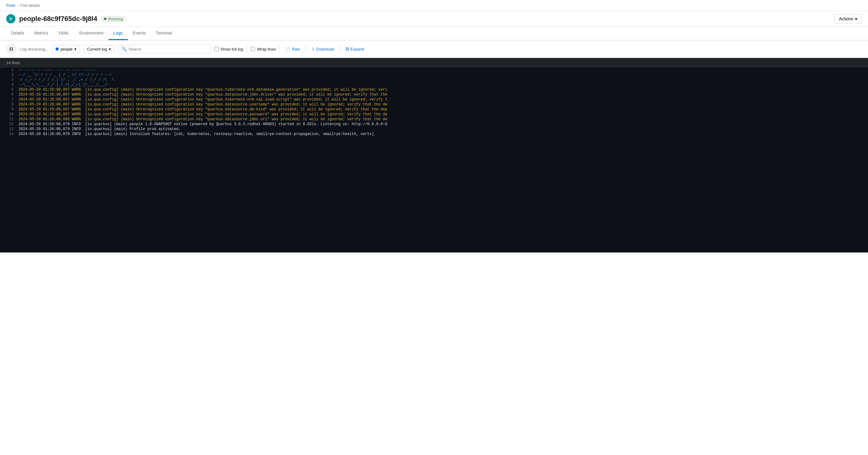  I want to click on show-full-log-checkbox, so click(216, 49).